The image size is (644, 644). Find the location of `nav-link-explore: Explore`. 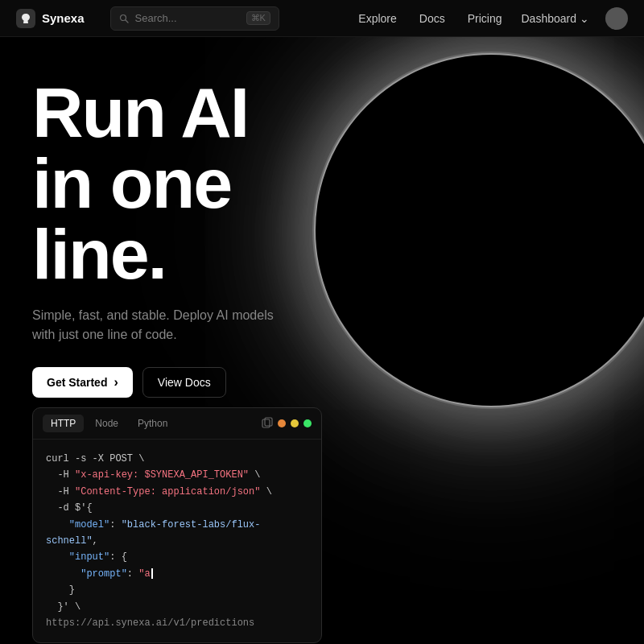

nav-link-explore: Explore is located at coordinates (377, 19).